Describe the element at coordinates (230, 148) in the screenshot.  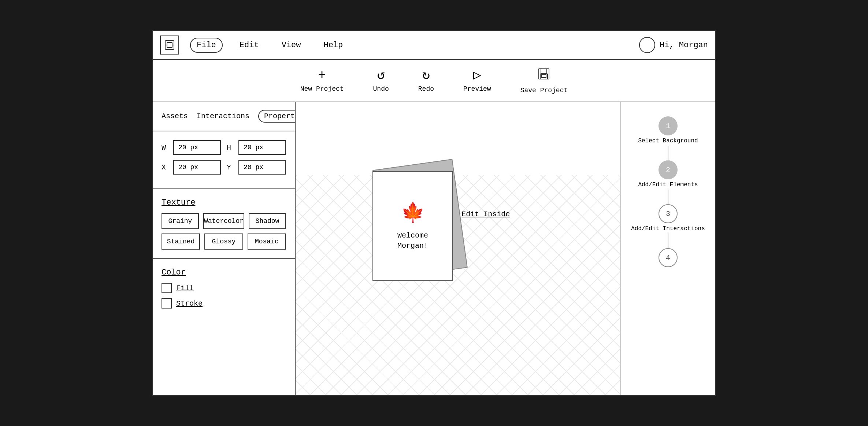
I see `h-label: H` at that location.